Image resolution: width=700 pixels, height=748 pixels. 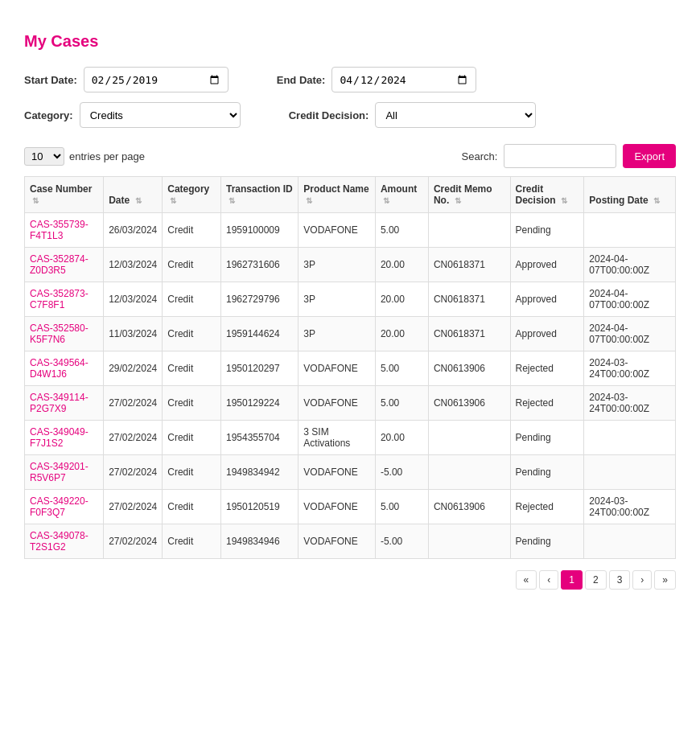 I want to click on sort-icon-amount: ⇅, so click(x=386, y=201).